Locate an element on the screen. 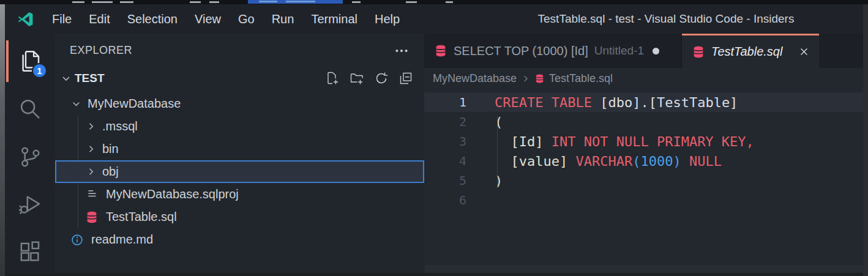 The width and height of the screenshot is (868, 276). tree-item-mssql-folder: .mssql is located at coordinates (240, 126).